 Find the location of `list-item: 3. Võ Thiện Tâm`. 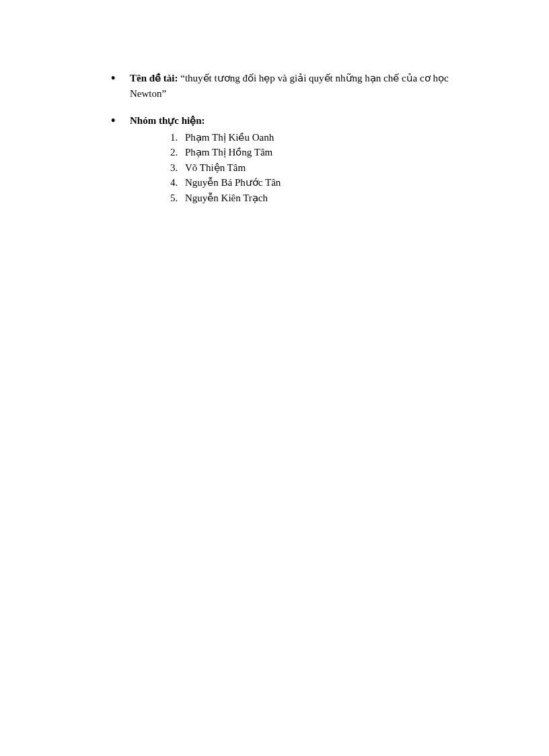

list-item: 3. Võ Thiện Tâm is located at coordinates (319, 168).